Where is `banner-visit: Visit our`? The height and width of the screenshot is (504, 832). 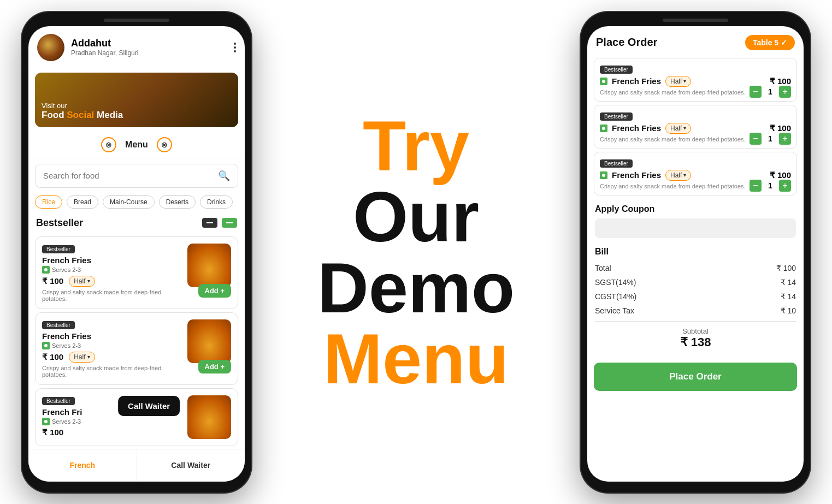 banner-visit: Visit our is located at coordinates (82, 106).